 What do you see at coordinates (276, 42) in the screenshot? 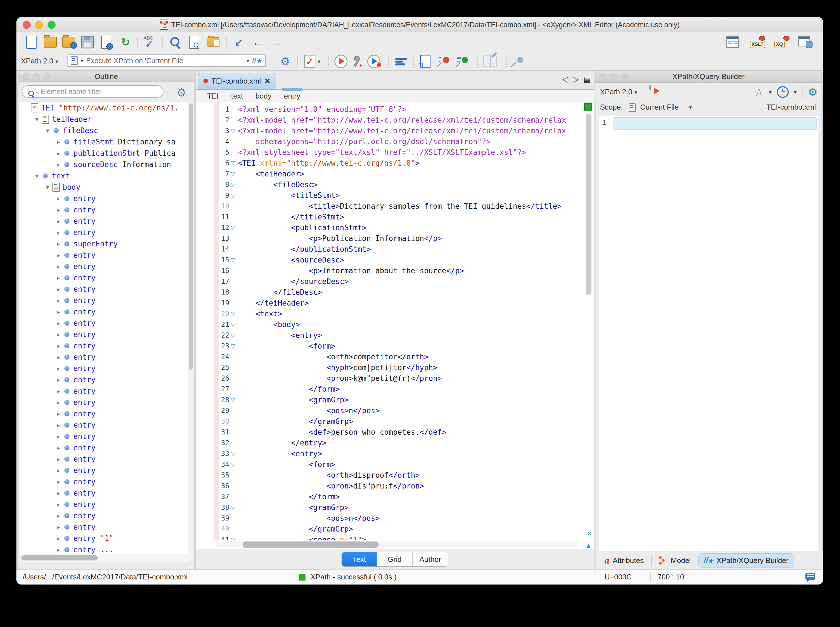
I see `forward-button: →` at bounding box center [276, 42].